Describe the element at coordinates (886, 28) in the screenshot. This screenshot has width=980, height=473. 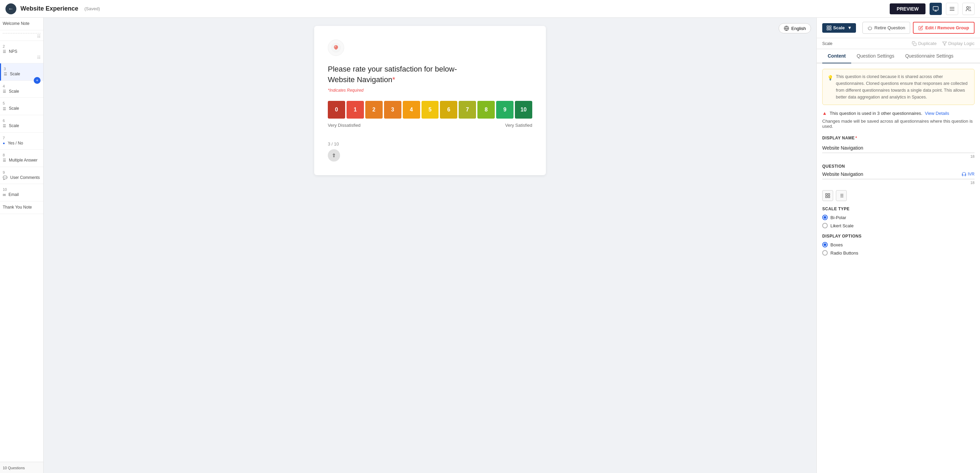
I see `retire-question-button: Retire Question` at that location.